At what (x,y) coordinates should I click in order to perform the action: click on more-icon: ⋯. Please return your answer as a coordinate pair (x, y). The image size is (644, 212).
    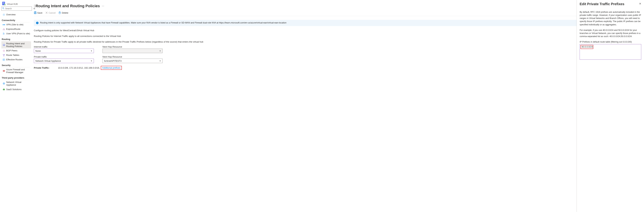
    Looking at the image, I should click on (103, 6).